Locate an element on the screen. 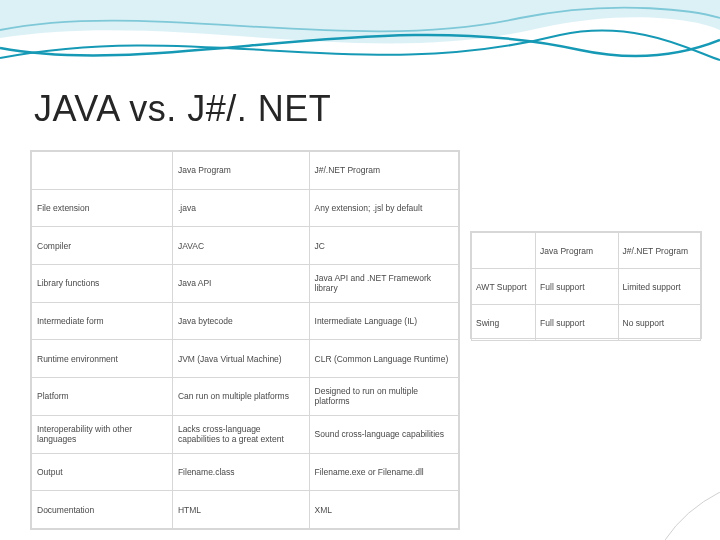 This screenshot has width=720, height=540. cell-label: Platform is located at coordinates (102, 397).